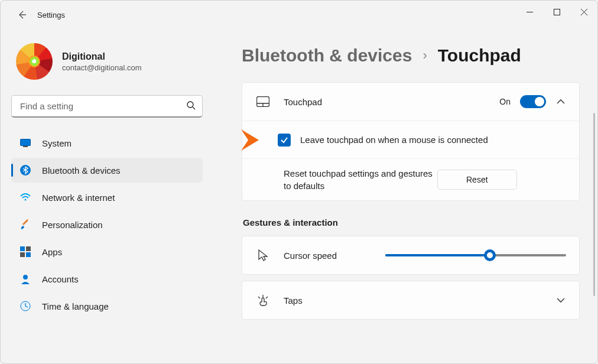 This screenshot has height=364, width=598. Describe the element at coordinates (411, 255) in the screenshot. I see `cursor-speed-row: Cursor speed` at that location.